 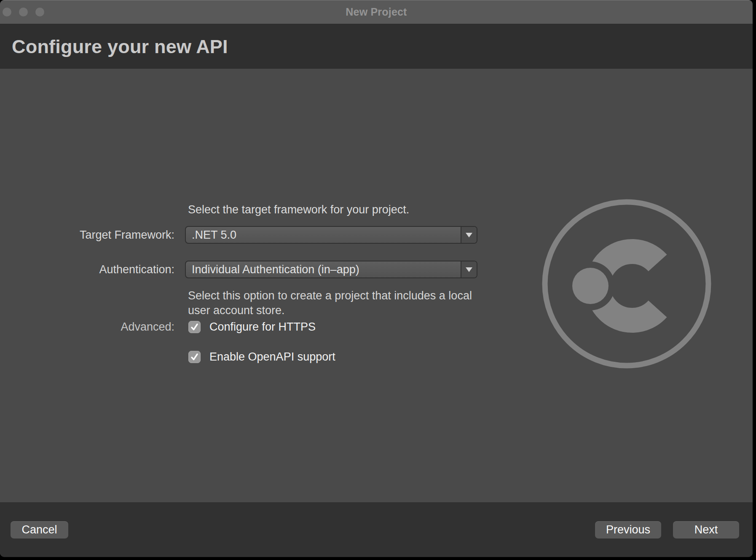 What do you see at coordinates (330, 296) in the screenshot?
I see `authentication-description-line: Select this option to create a project t…` at bounding box center [330, 296].